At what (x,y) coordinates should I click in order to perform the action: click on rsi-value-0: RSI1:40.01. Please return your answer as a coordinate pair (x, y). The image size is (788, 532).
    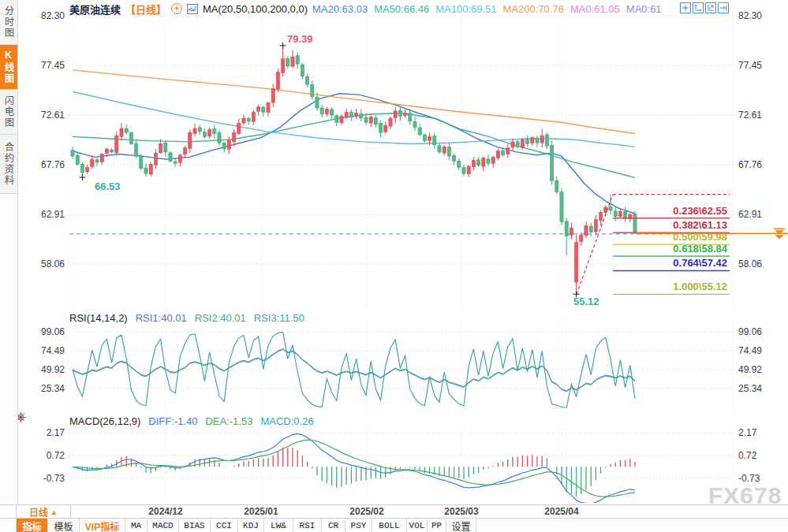
    Looking at the image, I should click on (161, 318).